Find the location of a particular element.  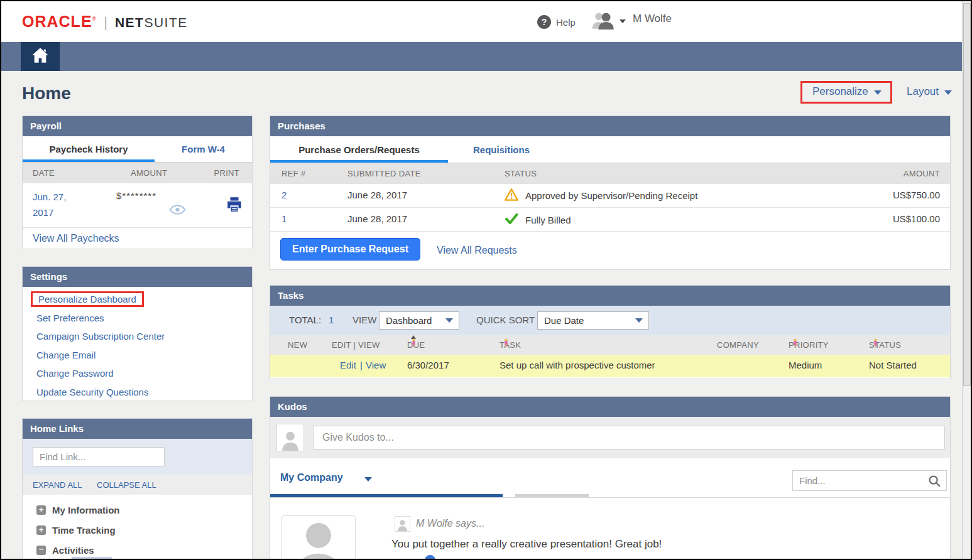

tab-paycheck-history: Paycheck History is located at coordinates (89, 149).